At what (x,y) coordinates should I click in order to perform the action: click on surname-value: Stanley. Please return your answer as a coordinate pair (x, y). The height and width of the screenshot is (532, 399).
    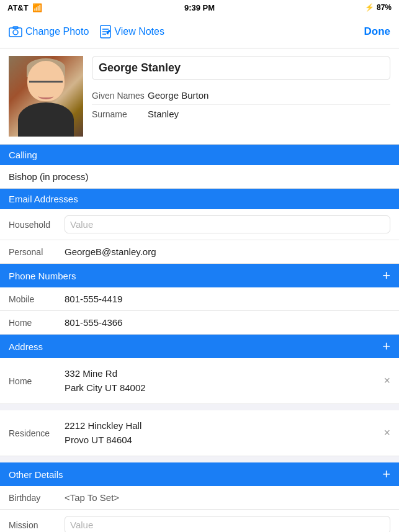
    Looking at the image, I should click on (163, 114).